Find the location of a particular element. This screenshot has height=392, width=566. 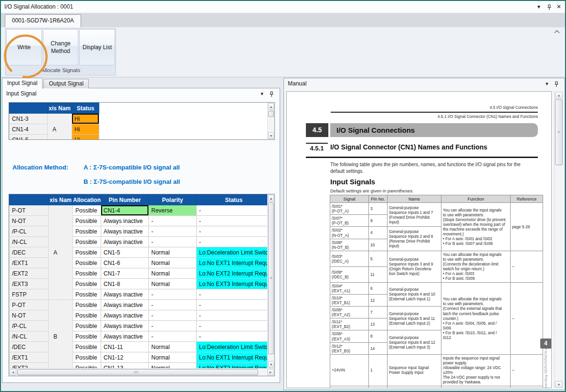

input-signals-heading: Input Signals is located at coordinates (353, 181).